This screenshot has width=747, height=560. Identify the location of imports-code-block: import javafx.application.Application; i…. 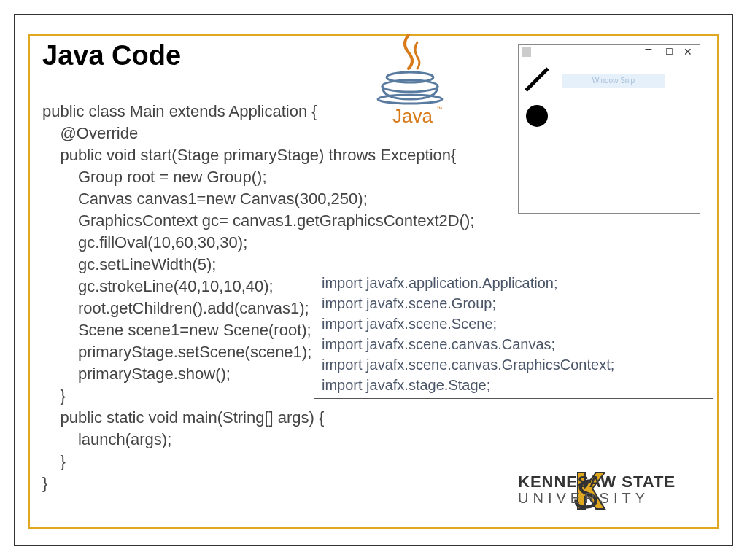
(514, 333).